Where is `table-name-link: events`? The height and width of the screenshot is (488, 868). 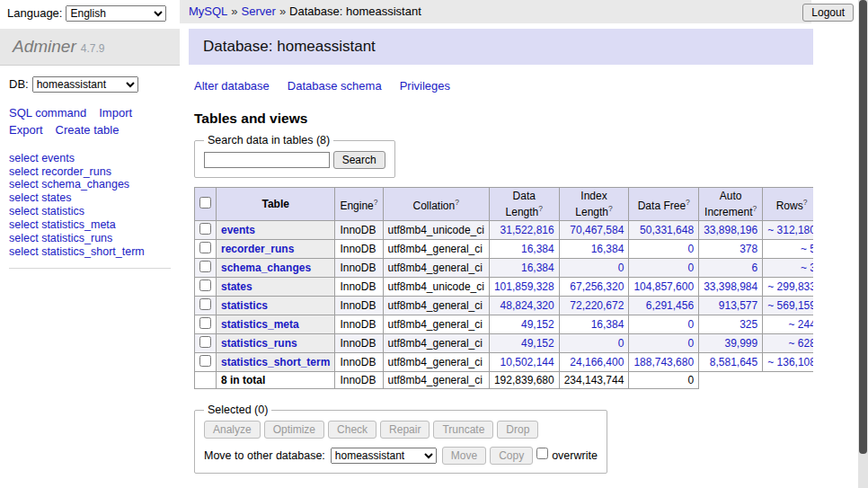 table-name-link: events is located at coordinates (238, 230).